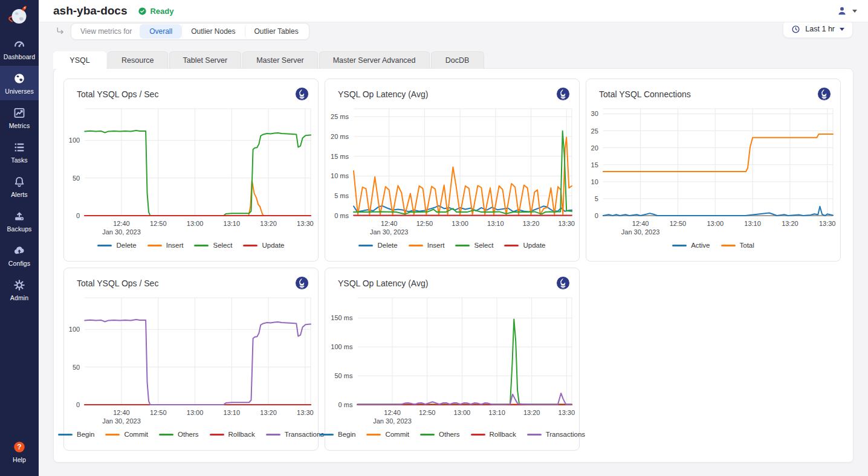  Describe the element at coordinates (191, 434) in the screenshot. I see `chart-legend: BeginCommitOthersRollbackTransactions` at that location.